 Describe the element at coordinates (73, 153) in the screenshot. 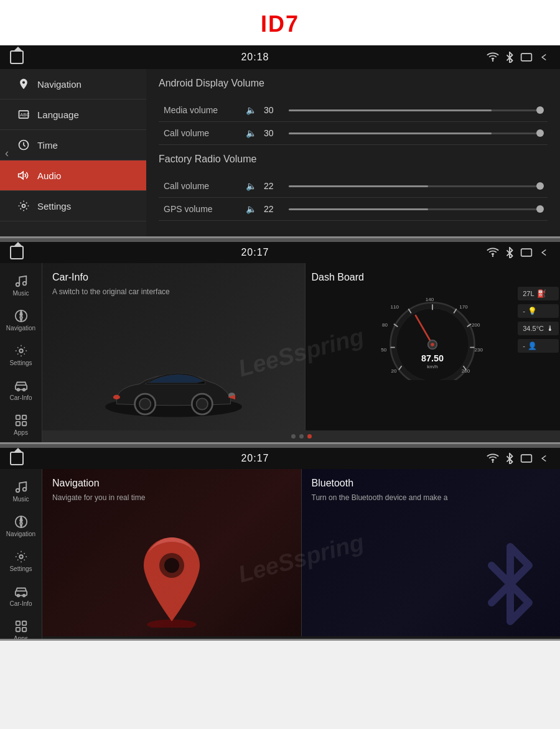

I see `sidebar: ‹ Navigation ABC Language` at that location.